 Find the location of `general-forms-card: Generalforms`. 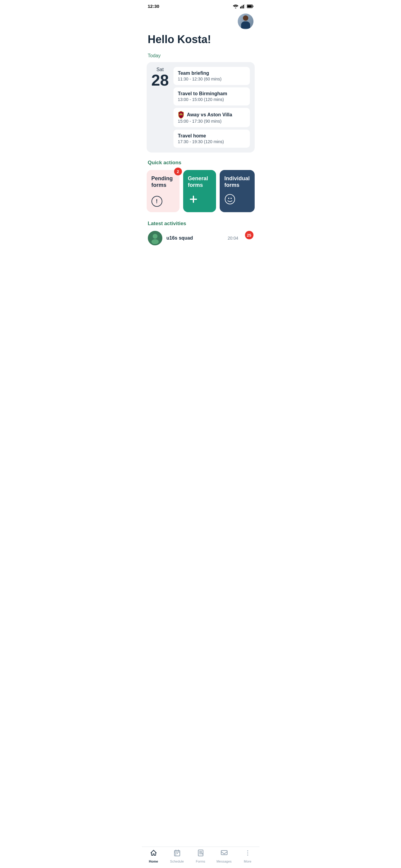

general-forms-card: Generalforms is located at coordinates (200, 191).